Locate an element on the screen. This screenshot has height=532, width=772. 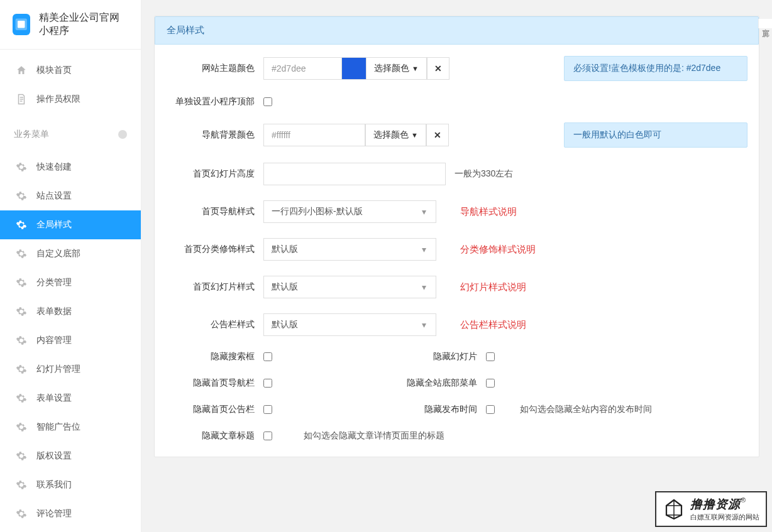
nav-style-link: 导航样式说明 is located at coordinates (488, 212).